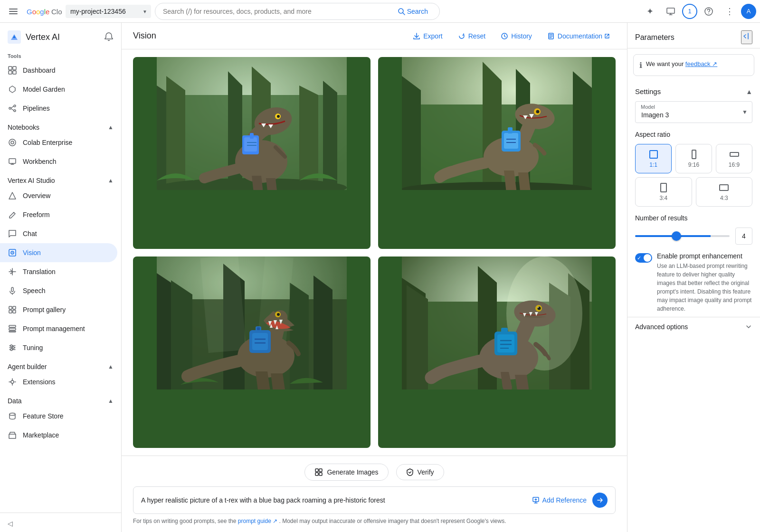 The image size is (760, 532). What do you see at coordinates (664, 192) in the screenshot?
I see `aspect-btn-3-4: 3:4` at bounding box center [664, 192].